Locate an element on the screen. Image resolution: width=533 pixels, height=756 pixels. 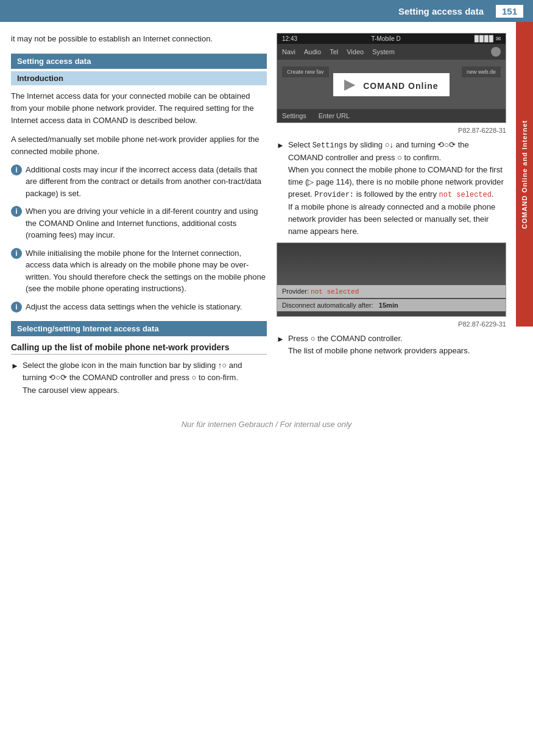
info-text-2: When you are driving your vehicle in a d… is located at coordinates (146, 223).